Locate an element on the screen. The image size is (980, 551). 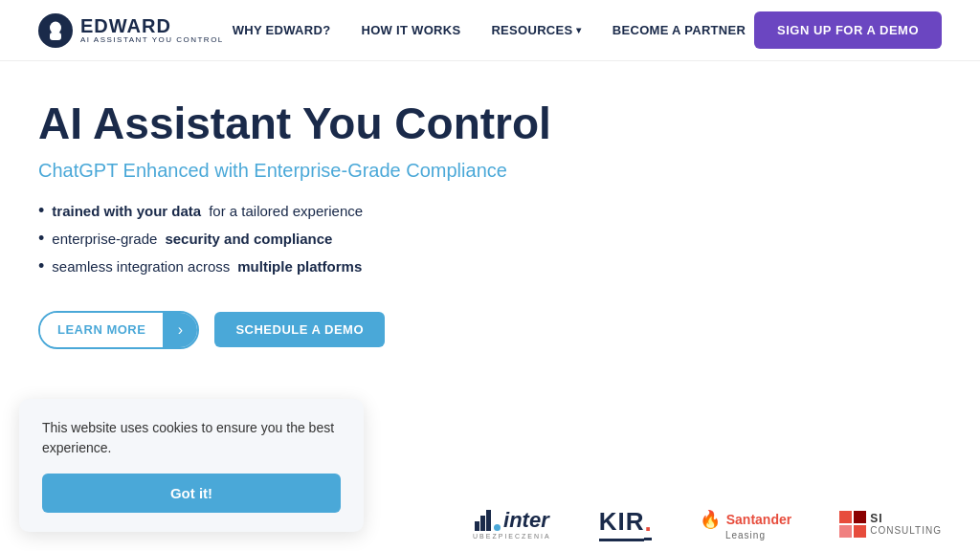
signup-demo-button: SIGN UP FOR A DEMO is located at coordinates (848, 31).